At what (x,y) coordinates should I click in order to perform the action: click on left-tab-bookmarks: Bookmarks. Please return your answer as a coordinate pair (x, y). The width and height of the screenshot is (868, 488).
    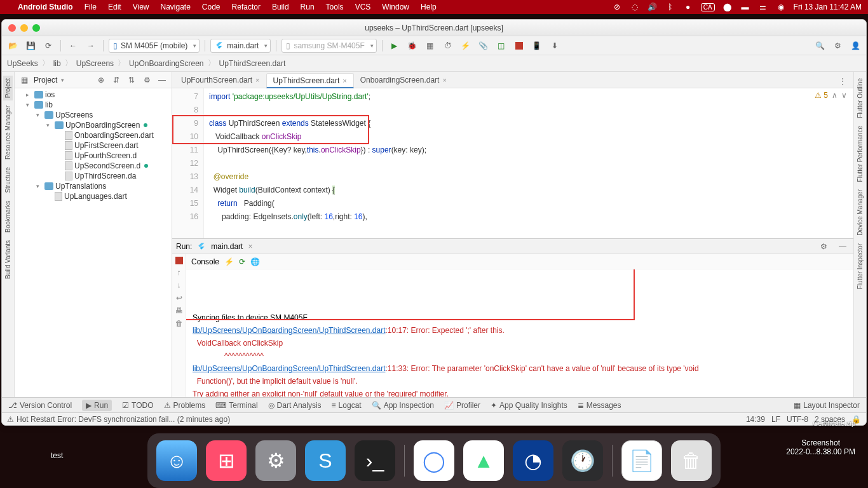
    Looking at the image, I should click on (8, 217).